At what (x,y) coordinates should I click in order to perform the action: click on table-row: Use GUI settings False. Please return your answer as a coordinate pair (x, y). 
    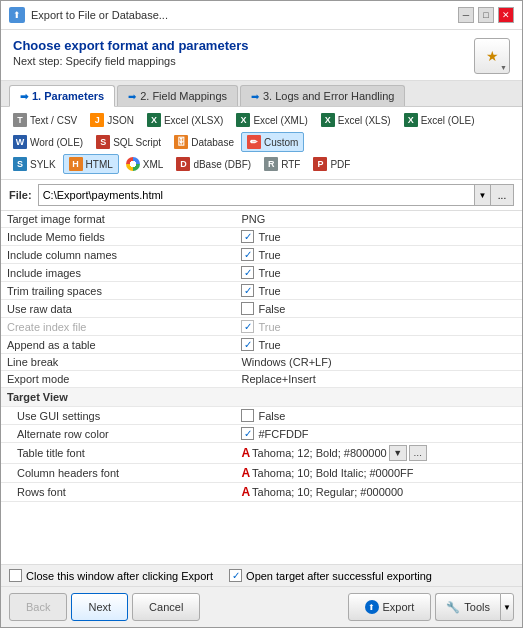
    Looking at the image, I should click on (262, 416).